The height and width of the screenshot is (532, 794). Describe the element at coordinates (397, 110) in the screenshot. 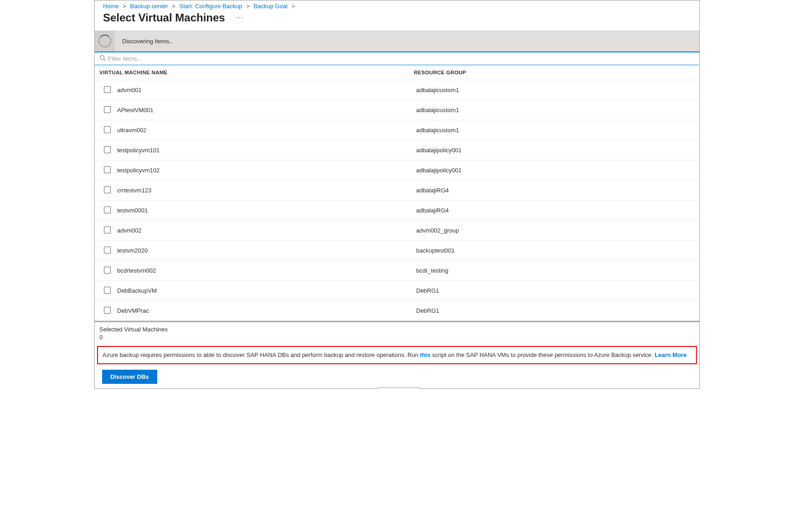

I see `table-row: APtestVM001adbalajicustom1` at that location.